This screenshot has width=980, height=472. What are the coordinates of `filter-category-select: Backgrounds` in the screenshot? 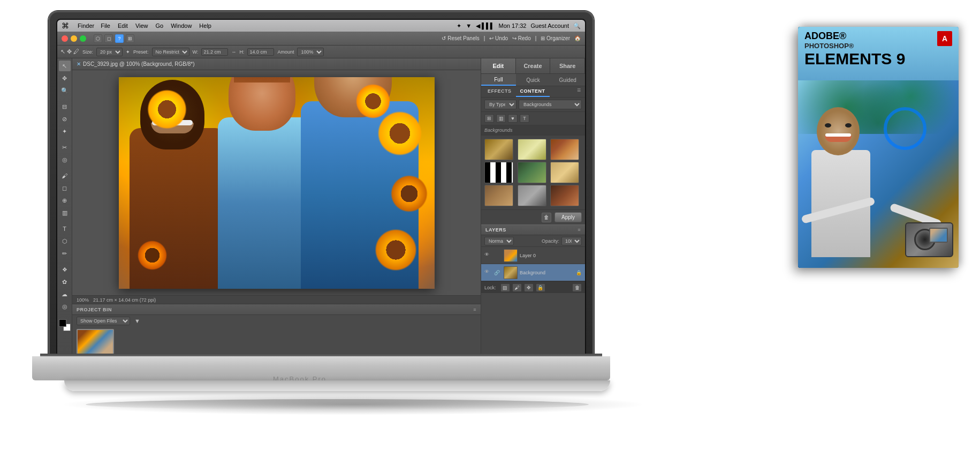 It's located at (550, 104).